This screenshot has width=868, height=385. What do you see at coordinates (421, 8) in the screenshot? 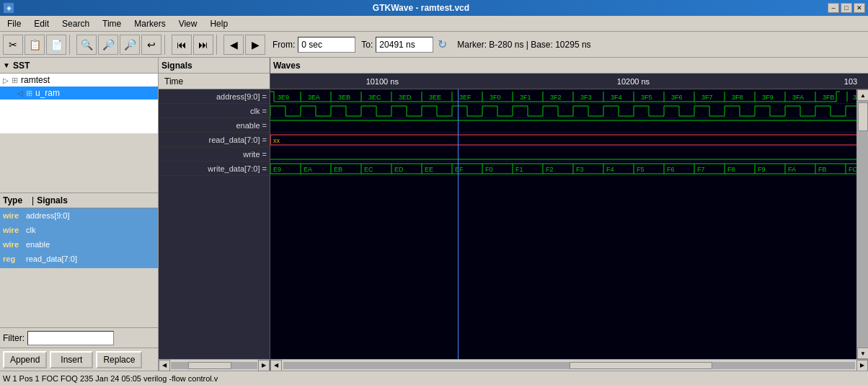
I see `window-title: GTKWave - ramtest.vcd` at bounding box center [421, 8].